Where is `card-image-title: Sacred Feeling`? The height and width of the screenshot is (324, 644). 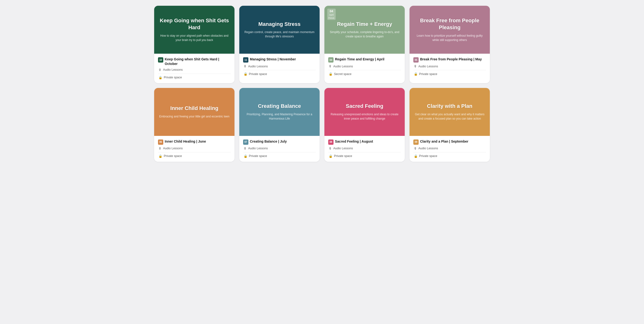
card-image-title: Sacred Feeling is located at coordinates (364, 106).